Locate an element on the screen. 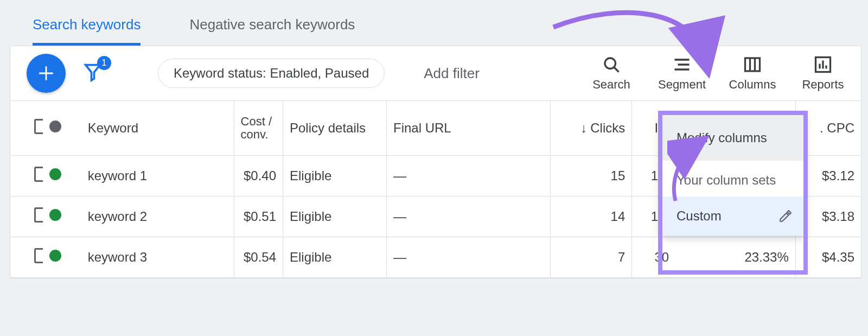 The image size is (868, 336). tab-negative-keywords: Negative search keywords is located at coordinates (272, 31).